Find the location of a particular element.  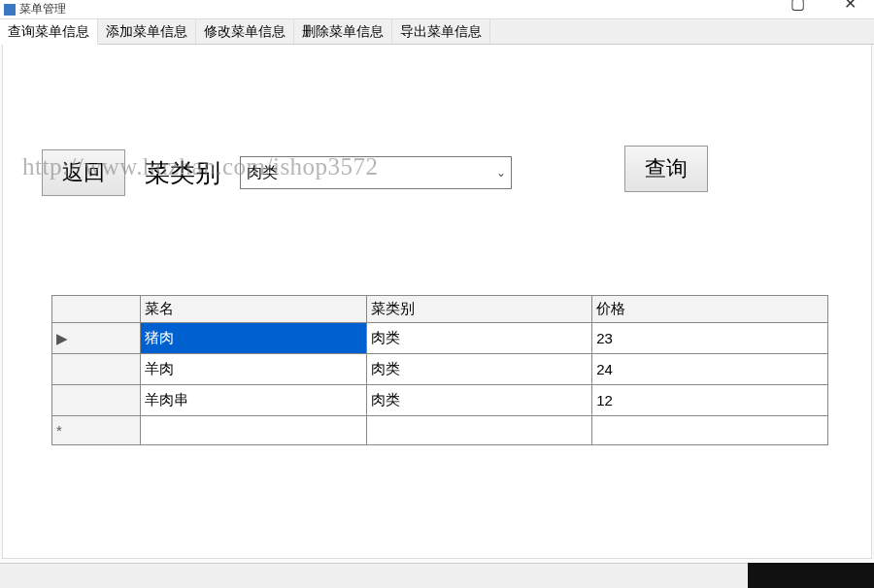

title-bar: 菜单管理 ▢ ✕ is located at coordinates (437, 10).